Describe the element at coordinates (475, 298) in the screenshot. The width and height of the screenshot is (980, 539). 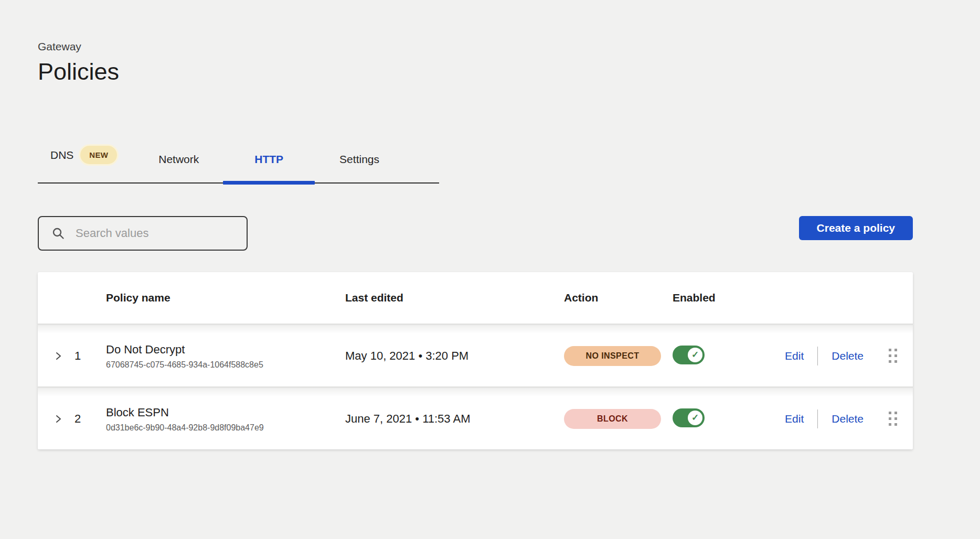
I see `table-header-row: Policy name Last edited Action Enabled` at that location.